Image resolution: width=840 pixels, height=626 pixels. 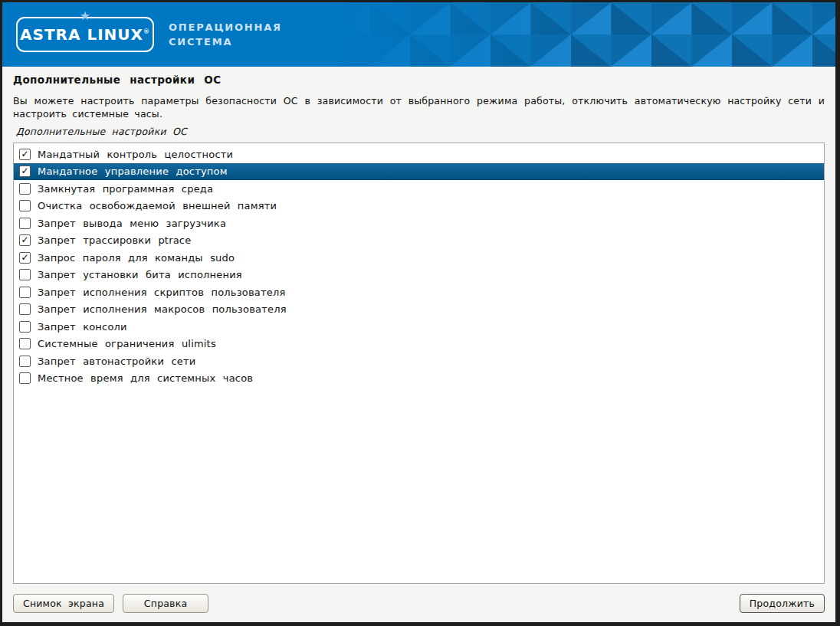 What do you see at coordinates (418, 241) in the screenshot?
I see `option-row: ✓Запрет трассировки ptrace` at bounding box center [418, 241].